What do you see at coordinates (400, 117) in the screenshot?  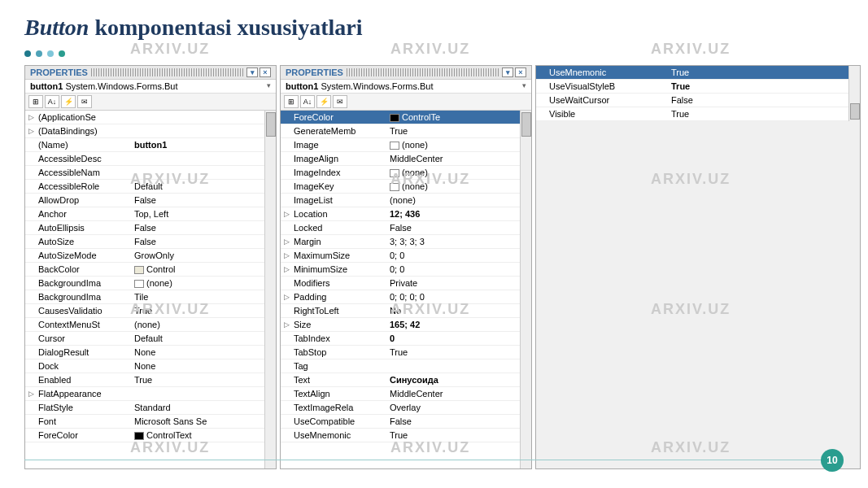 I see `property-row: ForeColorControlTe` at bounding box center [400, 117].